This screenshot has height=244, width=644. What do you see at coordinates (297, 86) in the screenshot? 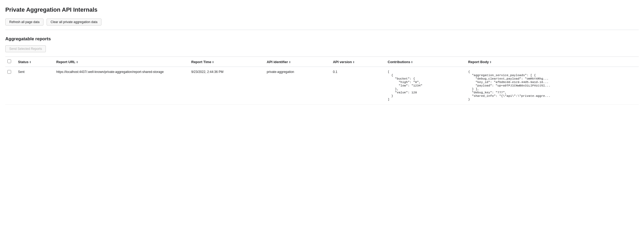
I see `row-api-identifier: private-aggregation` at bounding box center [297, 86].